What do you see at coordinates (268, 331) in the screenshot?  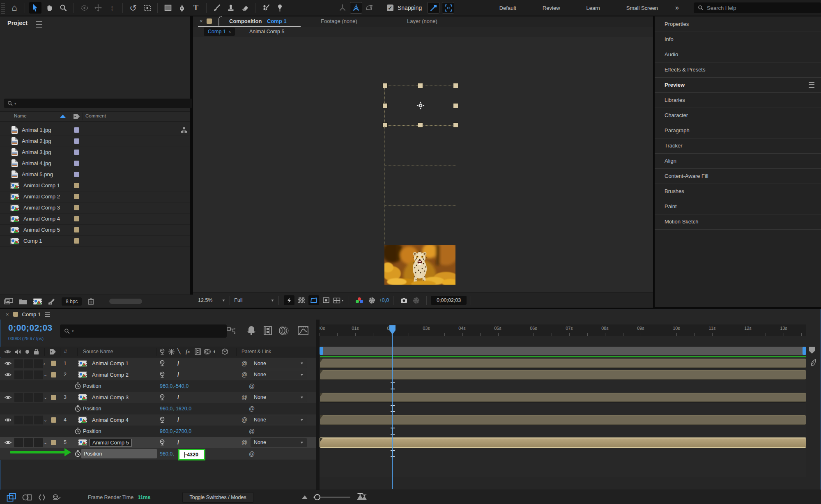 I see `frame-blending-button` at bounding box center [268, 331].